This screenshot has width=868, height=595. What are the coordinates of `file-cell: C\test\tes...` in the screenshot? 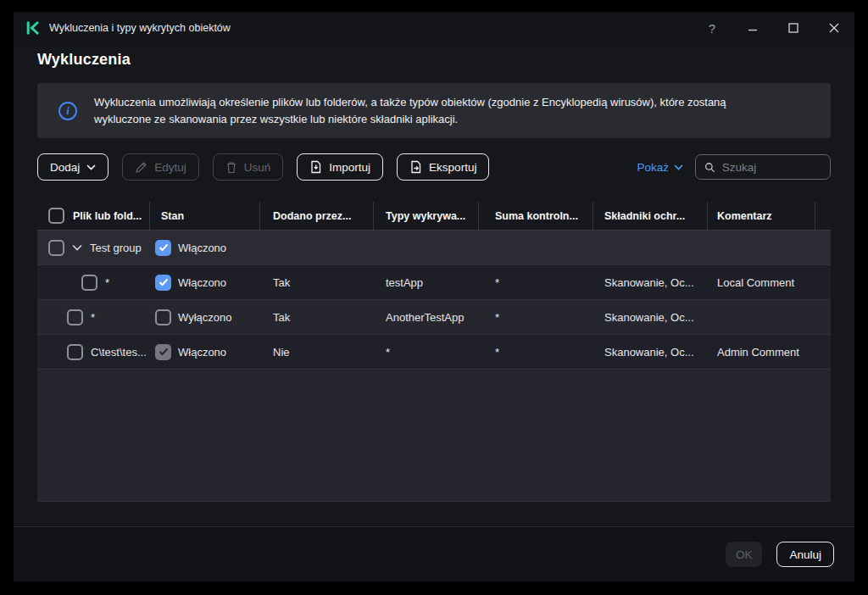 It's located at (119, 353).